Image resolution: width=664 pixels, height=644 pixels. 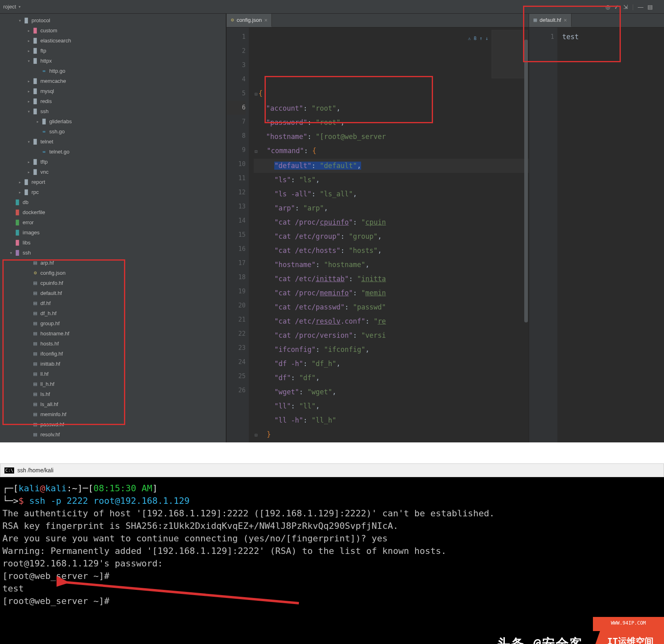 I want to click on tree-item-images: ▉images, so click(x=113, y=233).